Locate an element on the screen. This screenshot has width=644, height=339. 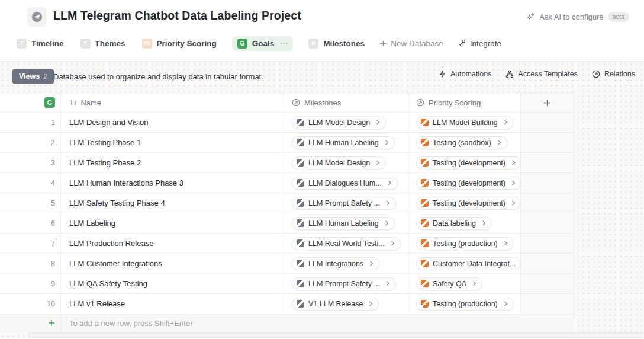
row-number: 8 is located at coordinates (31, 263).